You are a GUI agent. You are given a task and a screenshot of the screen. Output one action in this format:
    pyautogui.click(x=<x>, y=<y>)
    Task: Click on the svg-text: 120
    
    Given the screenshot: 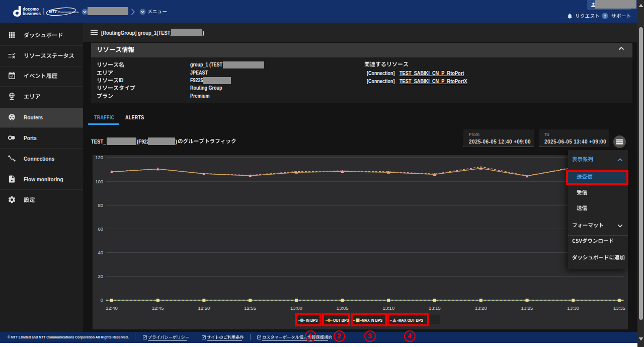 What is the action you would take?
    pyautogui.click(x=99, y=158)
    